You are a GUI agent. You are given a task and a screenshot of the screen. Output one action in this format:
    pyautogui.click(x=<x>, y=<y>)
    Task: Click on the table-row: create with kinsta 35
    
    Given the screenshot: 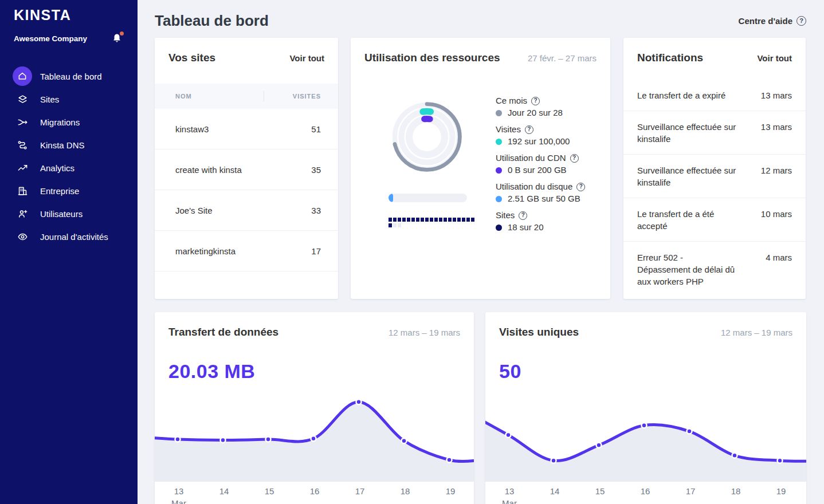 What is the action you would take?
    pyautogui.click(x=246, y=170)
    